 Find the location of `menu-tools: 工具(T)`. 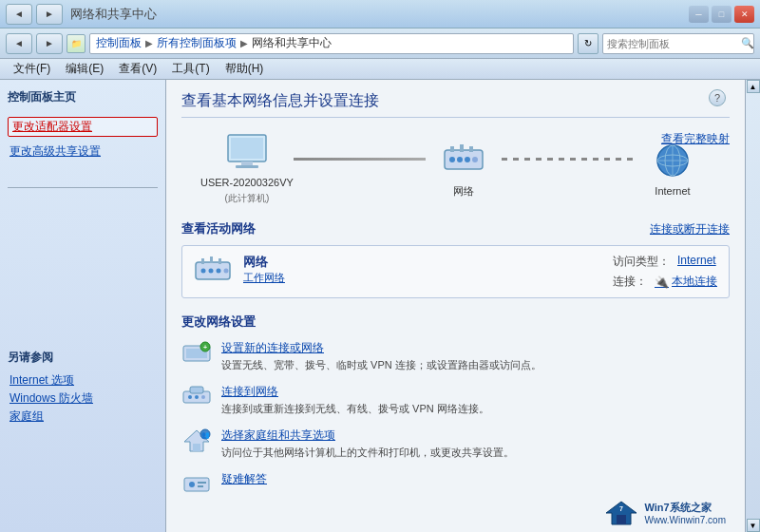

menu-tools: 工具(T) is located at coordinates (190, 68).